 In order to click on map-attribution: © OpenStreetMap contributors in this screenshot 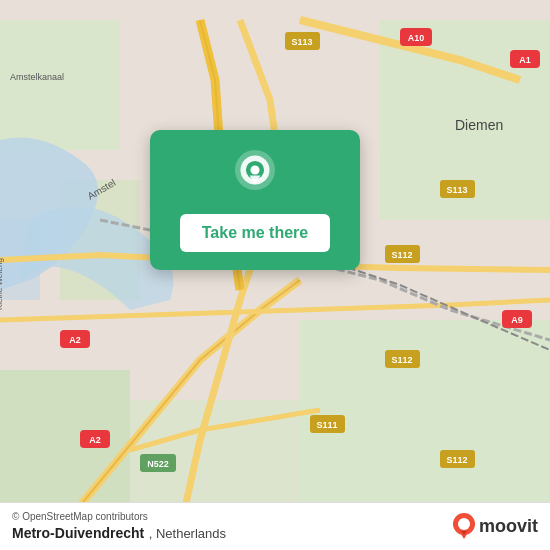, I will do `click(119, 516)`.